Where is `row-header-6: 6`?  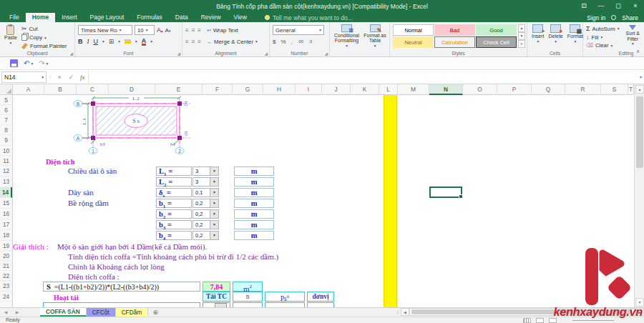 row-header-6: 6 is located at coordinates (6, 110).